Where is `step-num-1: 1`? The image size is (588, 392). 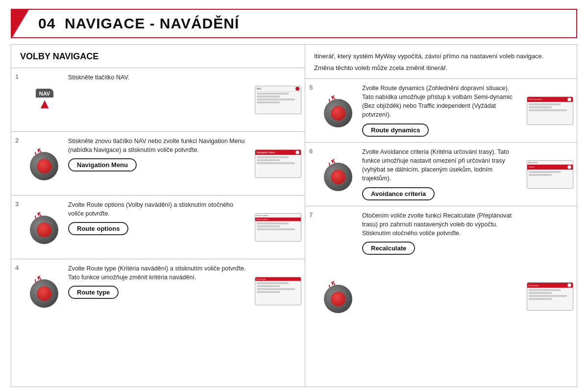 step-num-1: 1 is located at coordinates (18, 100).